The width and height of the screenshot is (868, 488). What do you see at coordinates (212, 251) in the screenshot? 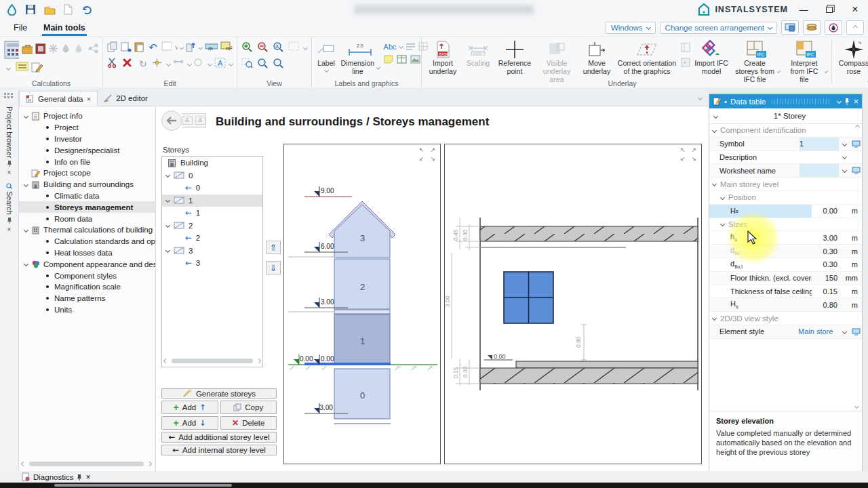
I see `storey-node-3: 3` at bounding box center [212, 251].